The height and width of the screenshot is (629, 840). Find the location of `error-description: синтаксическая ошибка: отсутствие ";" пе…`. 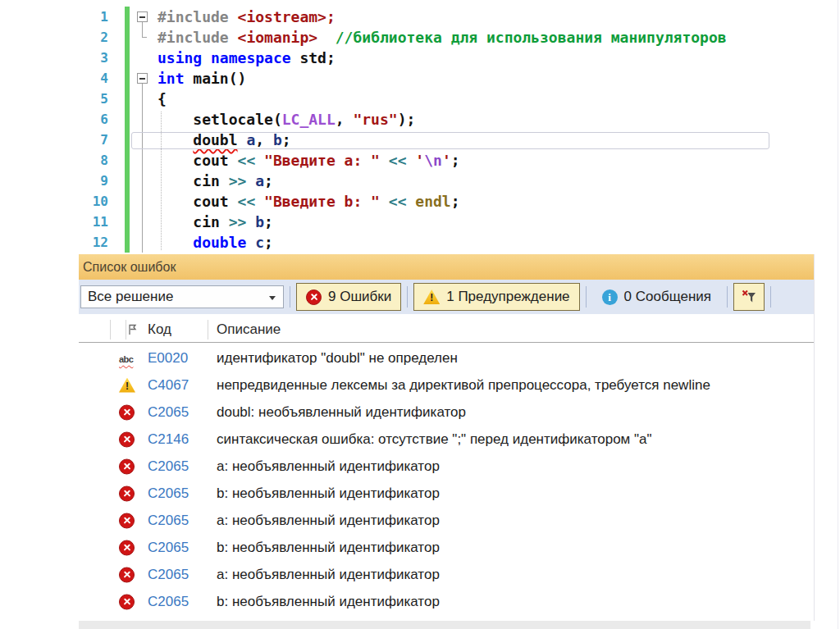

error-description: синтаксическая ошибка: отсутствие ";" пе… is located at coordinates (435, 440).